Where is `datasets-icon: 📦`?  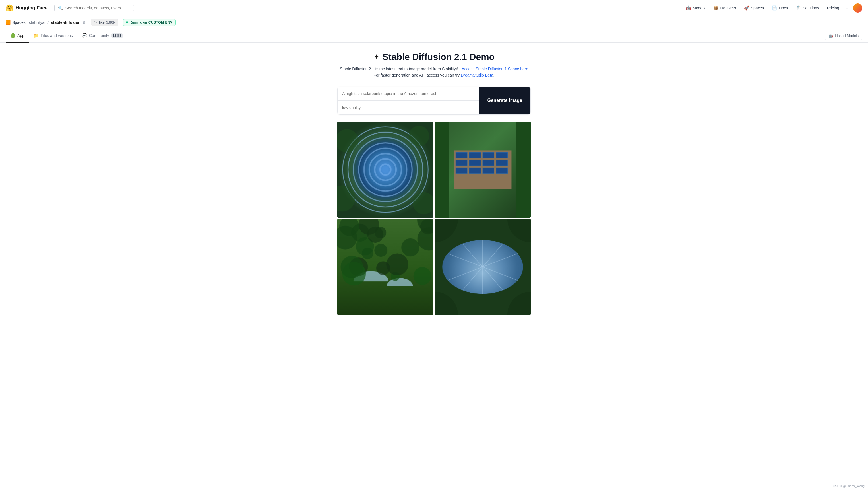
datasets-icon: 📦 is located at coordinates (716, 8).